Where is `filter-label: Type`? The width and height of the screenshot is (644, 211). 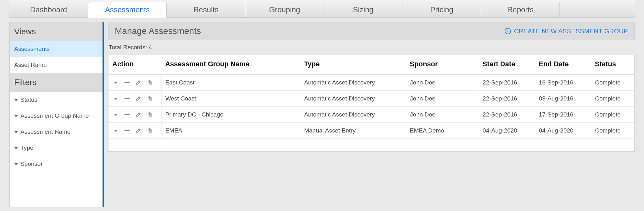
filter-label: Type is located at coordinates (27, 148).